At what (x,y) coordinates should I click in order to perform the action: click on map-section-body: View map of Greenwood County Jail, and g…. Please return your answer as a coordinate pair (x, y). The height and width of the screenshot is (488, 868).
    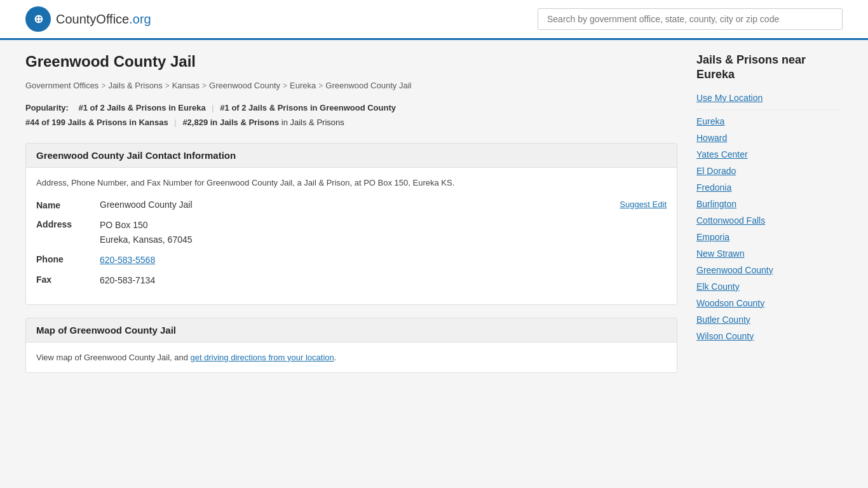
    Looking at the image, I should click on (351, 357).